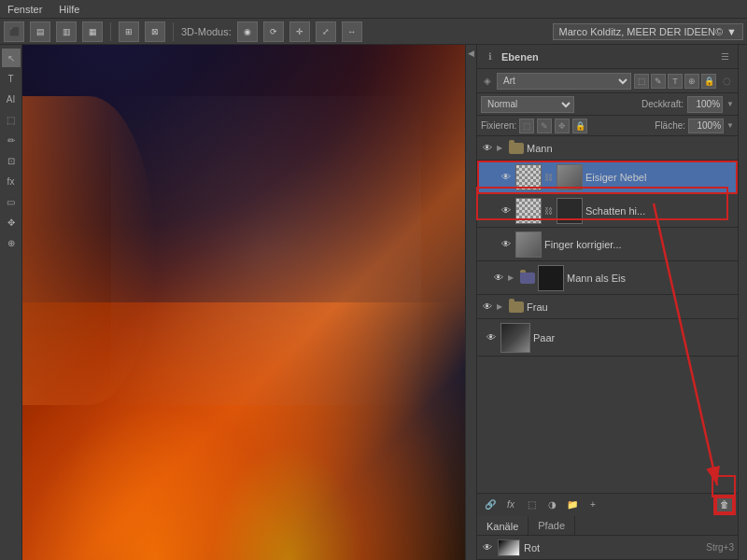  Describe the element at coordinates (499, 278) in the screenshot. I see `eye-mann-eis: 👁` at that location.